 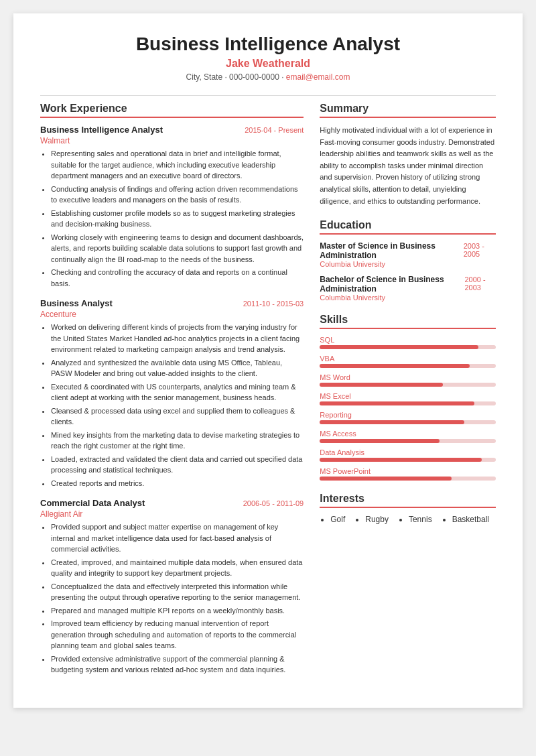 I want to click on skill-item: MS Word, so click(x=407, y=380).